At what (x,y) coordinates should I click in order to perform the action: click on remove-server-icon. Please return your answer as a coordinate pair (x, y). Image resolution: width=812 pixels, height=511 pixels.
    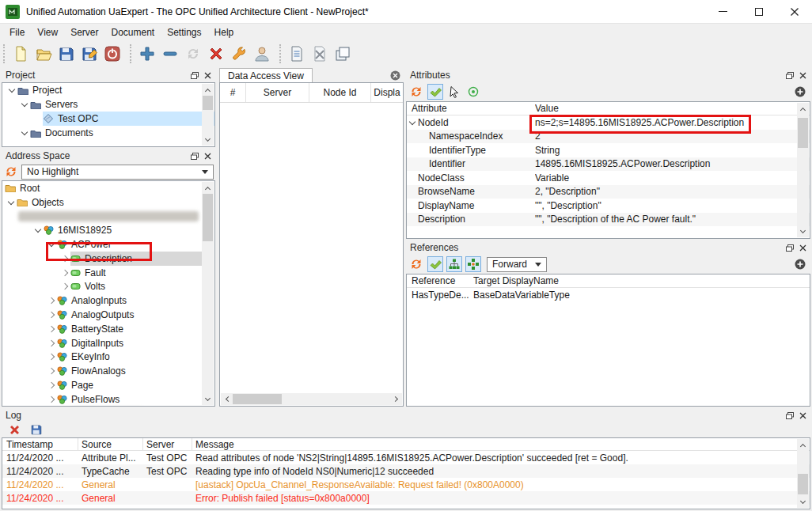
    Looking at the image, I should click on (170, 54).